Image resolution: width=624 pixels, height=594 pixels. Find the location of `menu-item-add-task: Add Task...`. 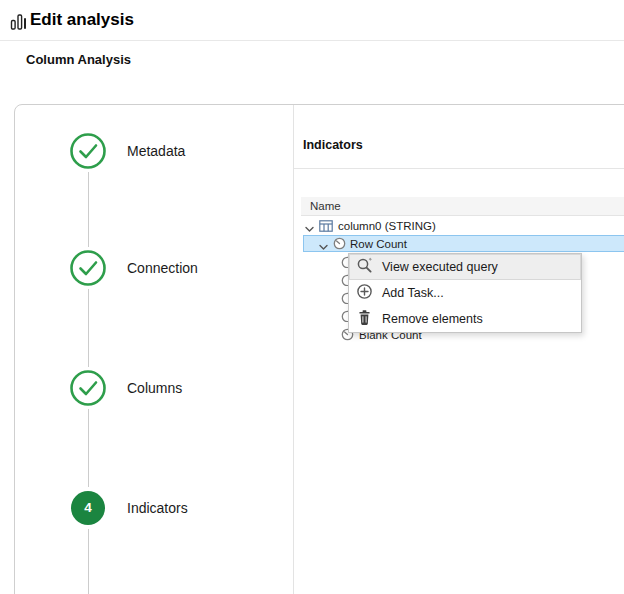

menu-item-add-task: Add Task... is located at coordinates (465, 293).